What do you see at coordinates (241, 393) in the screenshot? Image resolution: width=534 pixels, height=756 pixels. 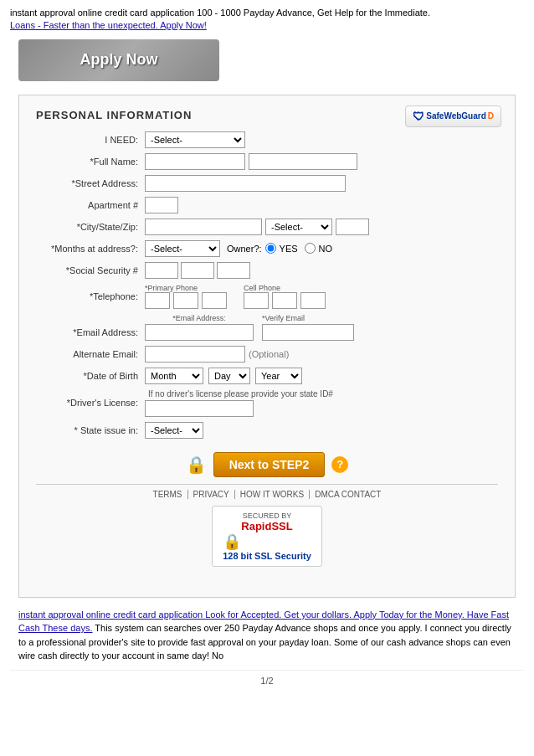 I see `dl-note: If no driver's license please provide yo…` at bounding box center [241, 393].